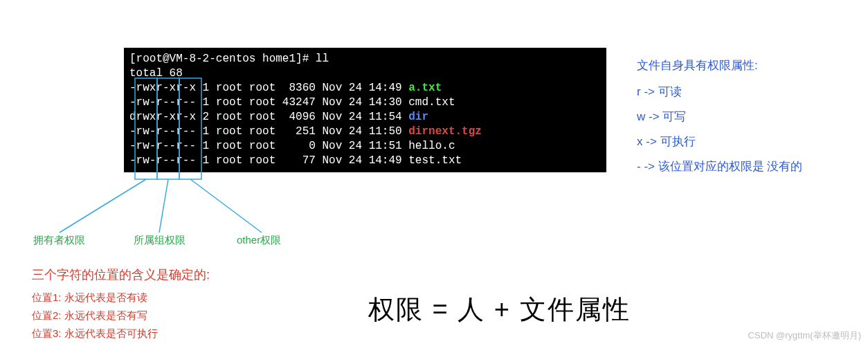  Describe the element at coordinates (159, 241) in the screenshot. I see `label-group-permission: 所属组权限` at that location.